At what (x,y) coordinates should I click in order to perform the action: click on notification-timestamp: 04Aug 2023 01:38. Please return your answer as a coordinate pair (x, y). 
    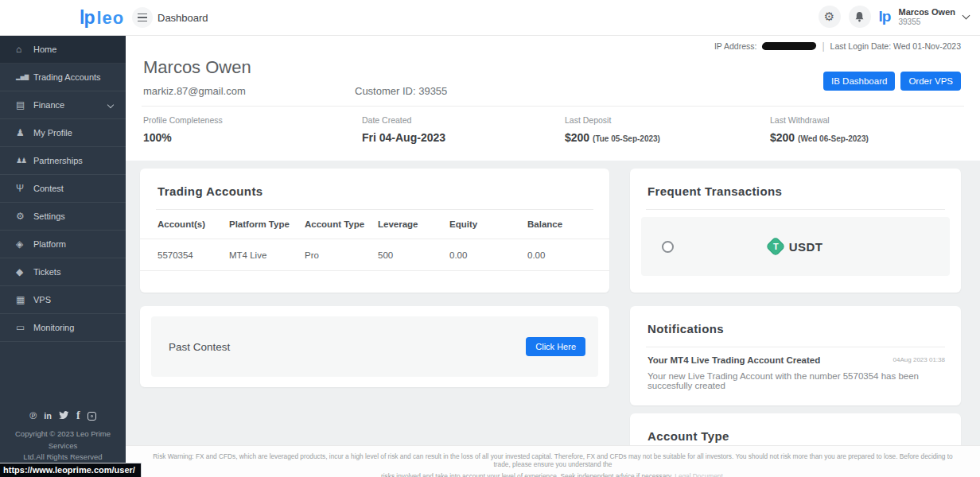
    Looking at the image, I should click on (920, 359).